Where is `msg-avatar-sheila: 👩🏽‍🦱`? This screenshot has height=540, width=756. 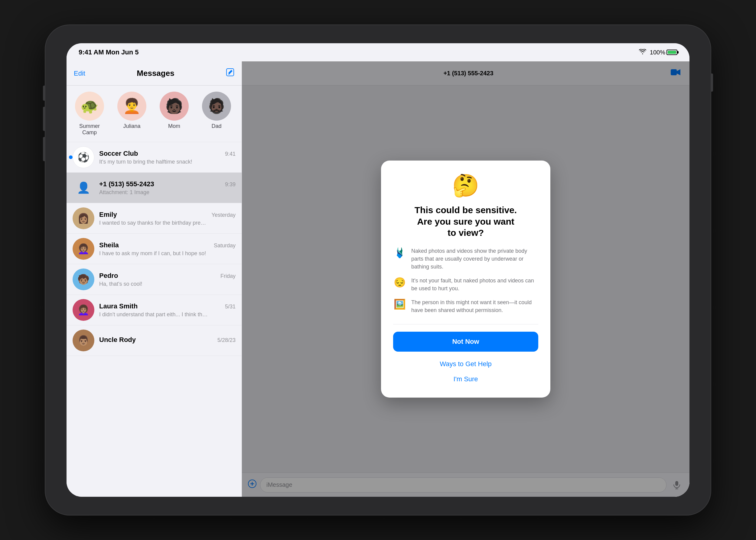 msg-avatar-sheila: 👩🏽‍🦱 is located at coordinates (83, 249).